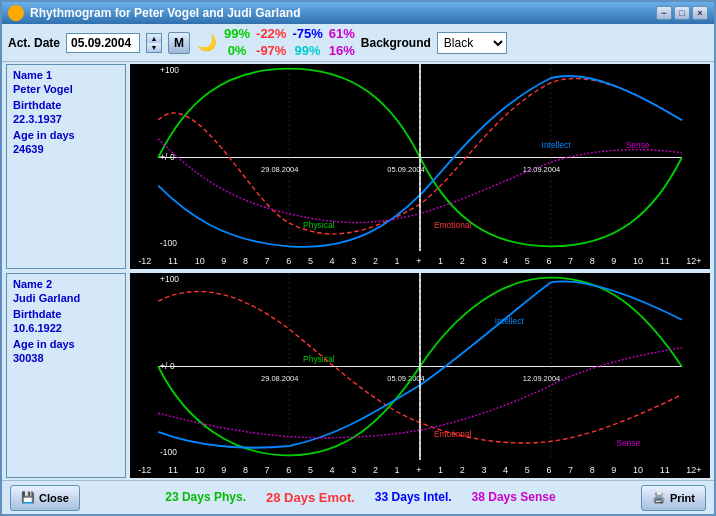 This screenshot has height=516, width=716. Describe the element at coordinates (682, 13) in the screenshot. I see `maximize-button: □` at that location.